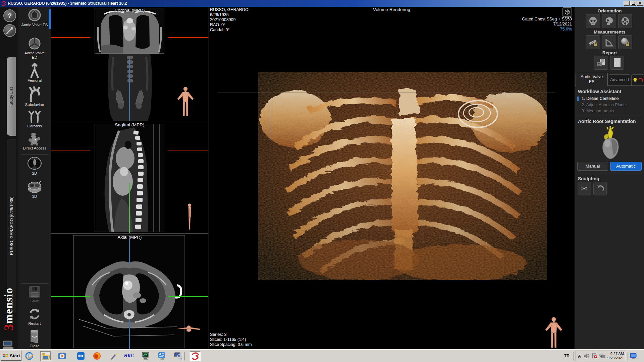 This screenshot has height=362, width=644. Describe the element at coordinates (567, 356) in the screenshot. I see `language-indicator: TR` at that location.